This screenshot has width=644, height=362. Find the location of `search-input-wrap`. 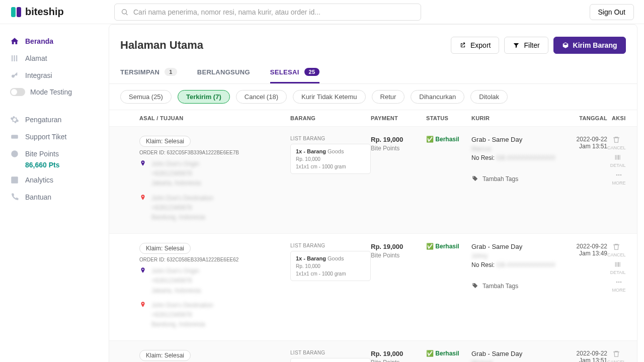

search-input-wrap is located at coordinates (268, 12).